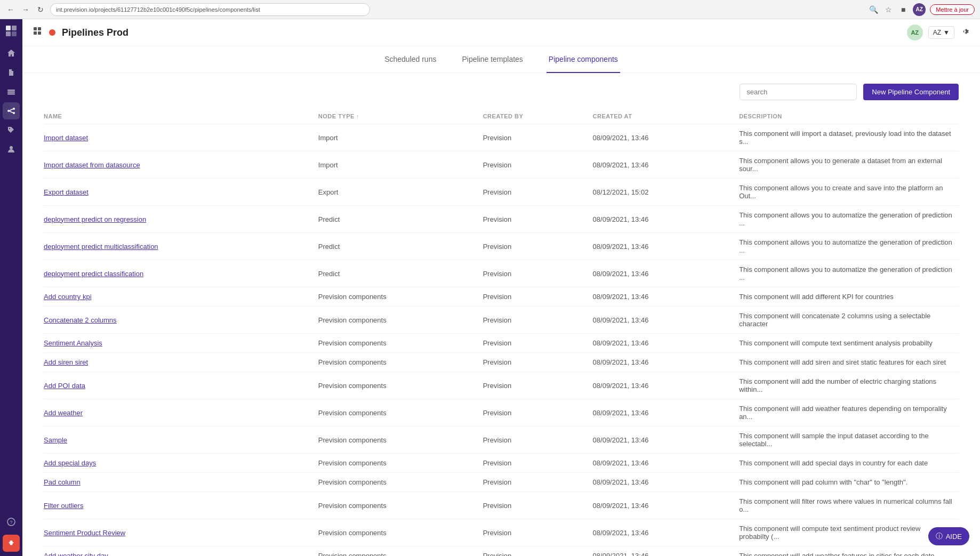 This screenshot has width=980, height=556. What do you see at coordinates (63, 413) in the screenshot?
I see `row-name-link: Add weather` at bounding box center [63, 413].